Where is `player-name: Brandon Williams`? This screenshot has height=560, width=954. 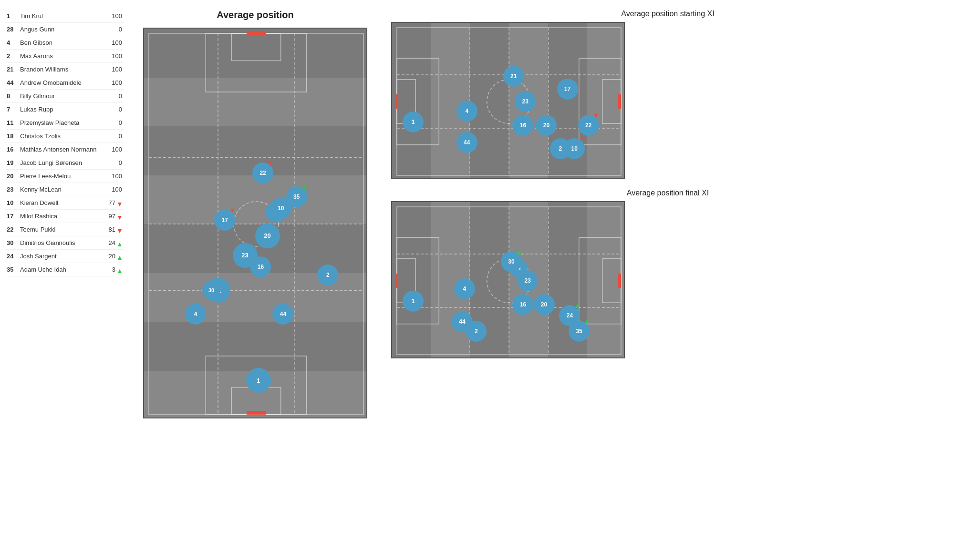
player-name: Brandon Williams is located at coordinates (60, 70).